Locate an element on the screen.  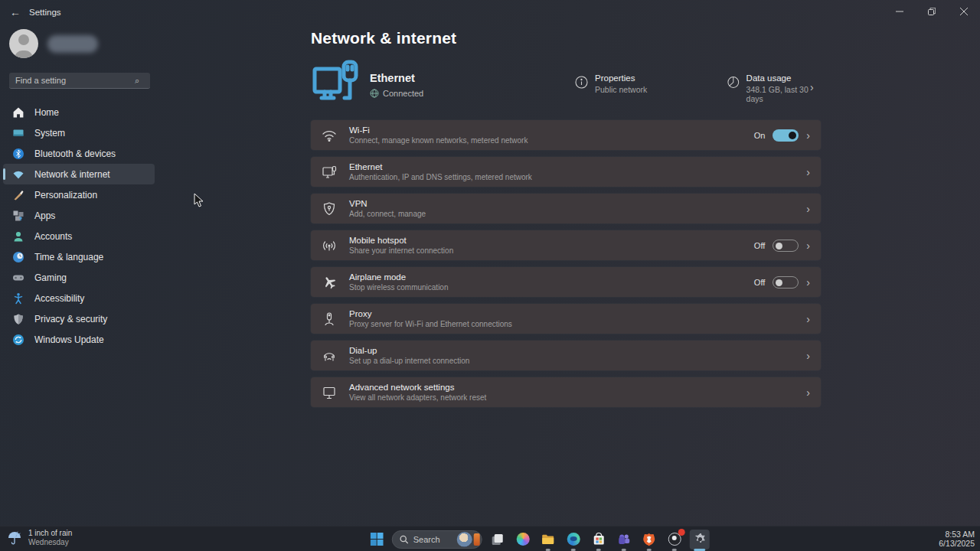
taskbar-search: Search is located at coordinates (437, 540).